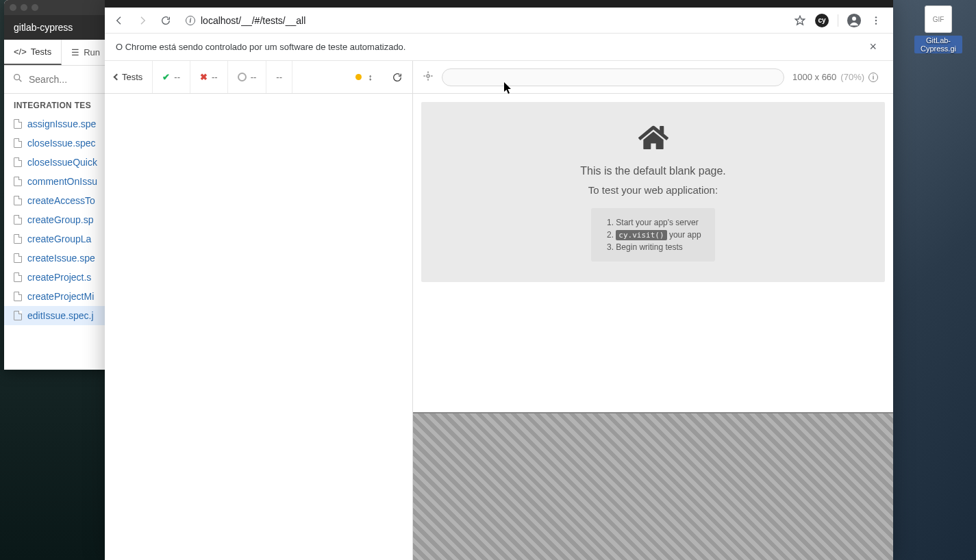  I want to click on desktop-file: GIF GitLab-Cypress.gi, so click(938, 29).